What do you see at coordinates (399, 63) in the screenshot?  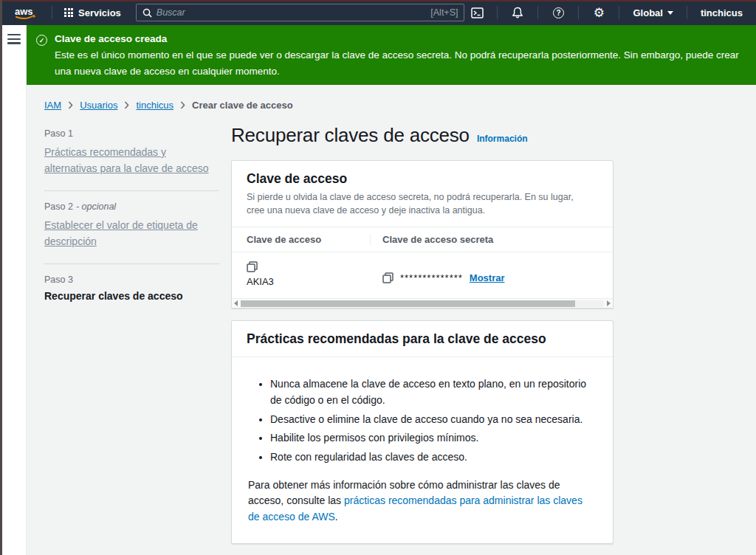 I see `flashbar-message: Este es el único momento en el que se pu…` at bounding box center [399, 63].